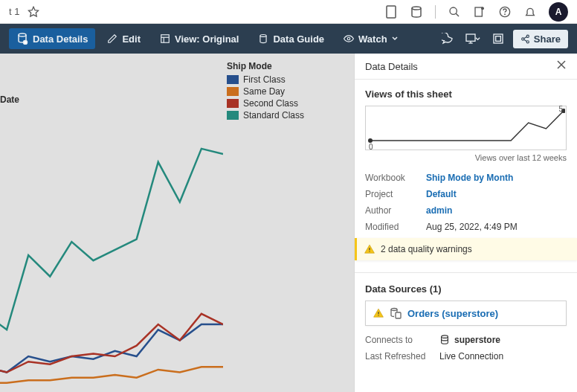  I want to click on legend-label: Same Day, so click(264, 91).